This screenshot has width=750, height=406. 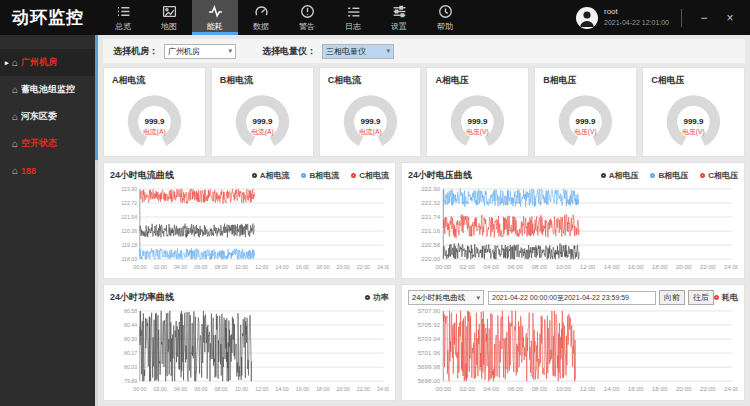 I want to click on gauge-card-3: C相电流999.9电流(A), so click(x=370, y=112).